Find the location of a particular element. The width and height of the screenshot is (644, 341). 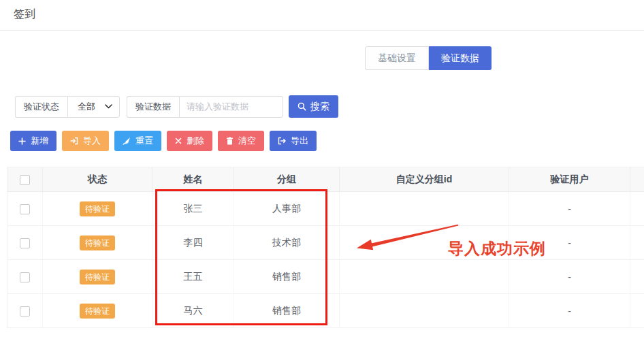

status-filter-group: 验证状态 全部 is located at coordinates (67, 107).